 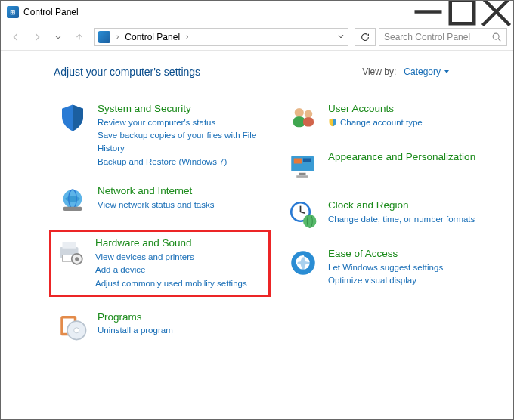 What do you see at coordinates (183, 109) in the screenshot?
I see `category-title: System and Security` at bounding box center [183, 109].